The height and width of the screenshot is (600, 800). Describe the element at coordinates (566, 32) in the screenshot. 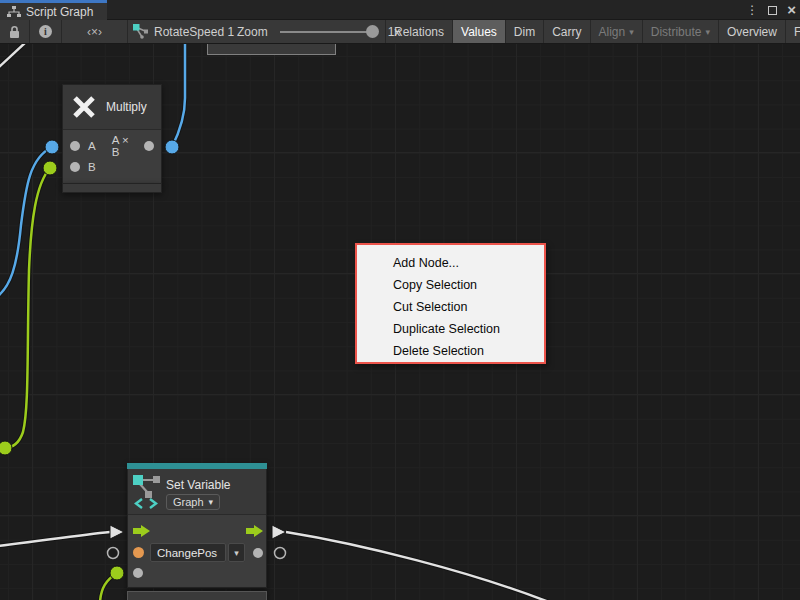

I see `toolbar-button-carry: Carry` at that location.